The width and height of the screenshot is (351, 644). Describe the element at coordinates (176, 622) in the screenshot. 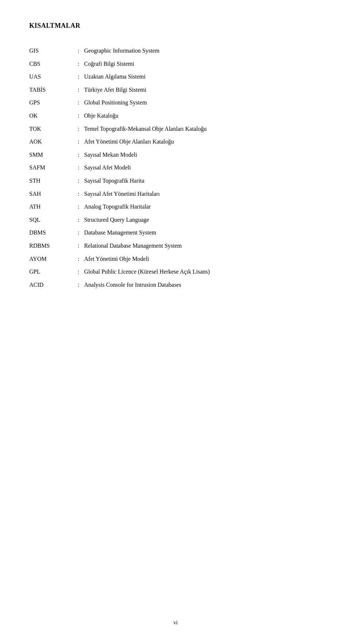

I see `page-footer: vi` at that location.